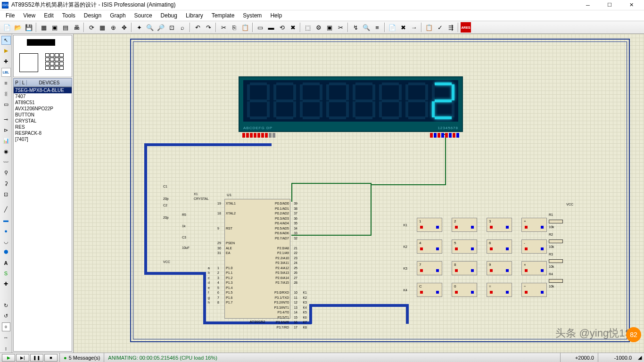  What do you see at coordinates (42, 219) in the screenshot?
I see `device-list: 7SEG-MPX8-CA-BLUE7407AT89C51AVX1206NPO22…` at bounding box center [42, 219].